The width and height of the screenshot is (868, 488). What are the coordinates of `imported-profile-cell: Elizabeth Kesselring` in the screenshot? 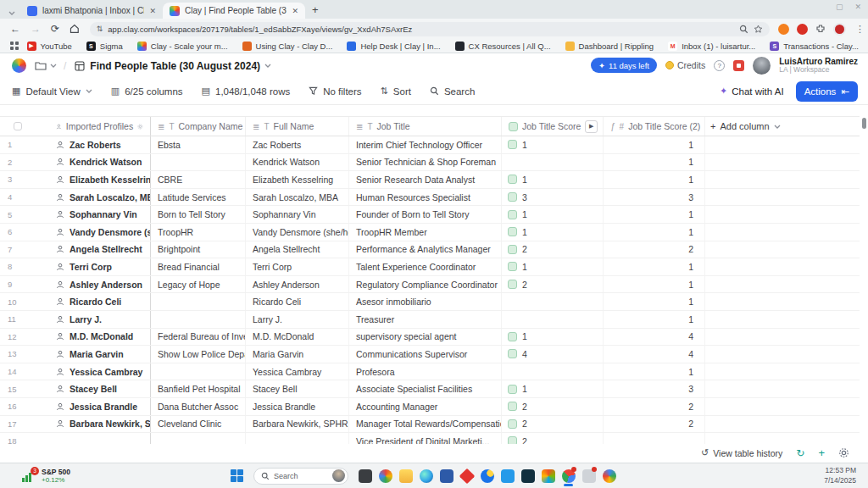 It's located at (88, 180).